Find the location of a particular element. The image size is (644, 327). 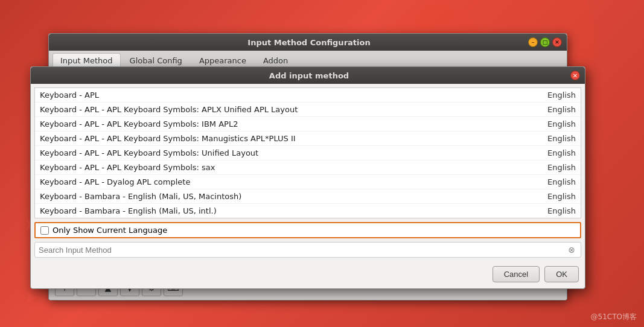

cancel-button: Cancel is located at coordinates (516, 274).